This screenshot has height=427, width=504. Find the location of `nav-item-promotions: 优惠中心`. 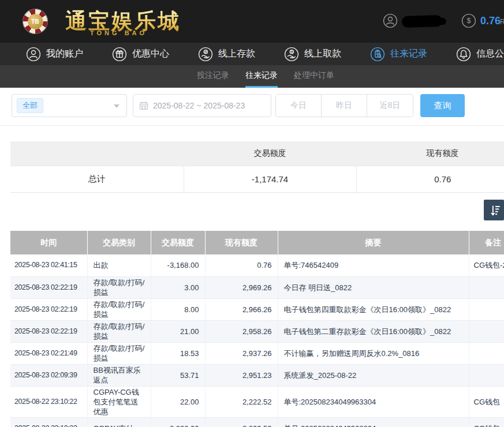

nav-item-promotions: 优惠中心 is located at coordinates (141, 54).